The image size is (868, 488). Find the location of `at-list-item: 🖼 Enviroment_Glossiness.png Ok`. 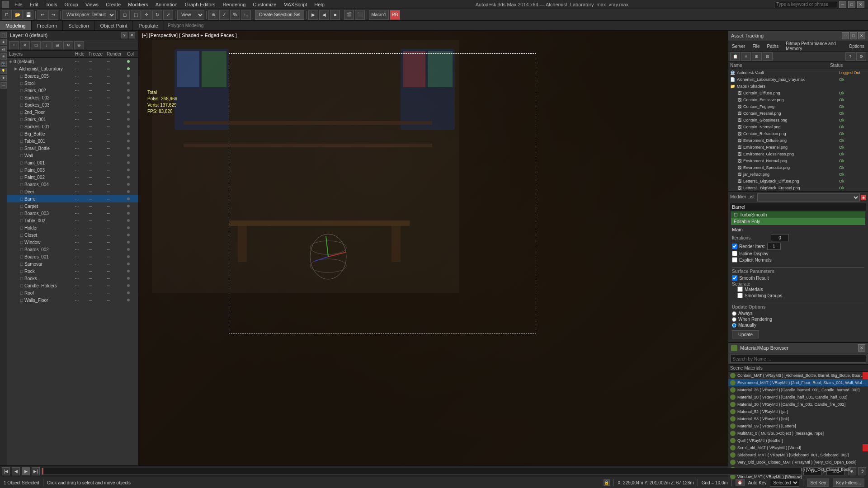

at-list-item: 🖼 Enviroment_Glossiness.png Ok is located at coordinates (798, 154).